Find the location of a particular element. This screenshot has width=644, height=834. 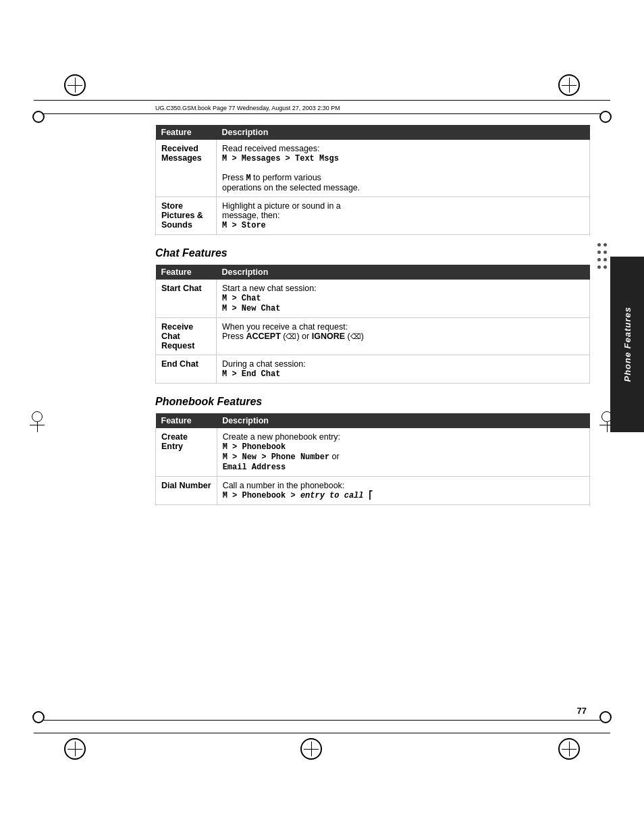

table-row: CreateEntry Create a new phonebook entry… is located at coordinates (373, 452).